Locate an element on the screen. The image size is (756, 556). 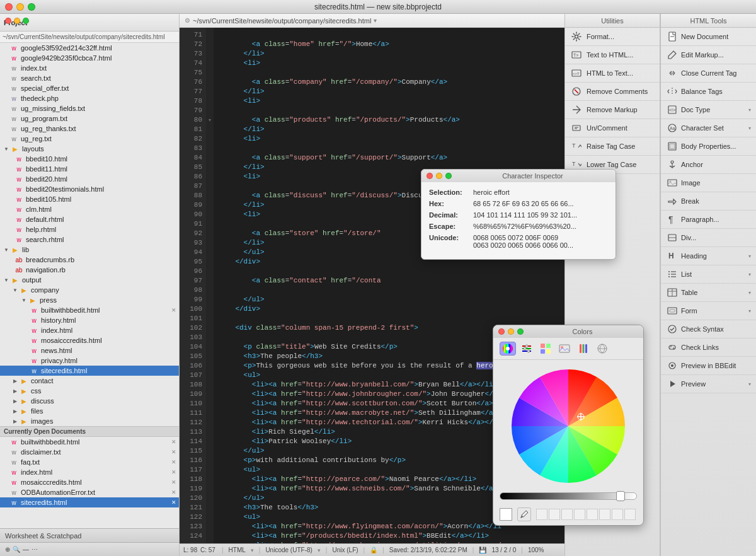
tool-table: Table ▾ is located at coordinates (708, 292).